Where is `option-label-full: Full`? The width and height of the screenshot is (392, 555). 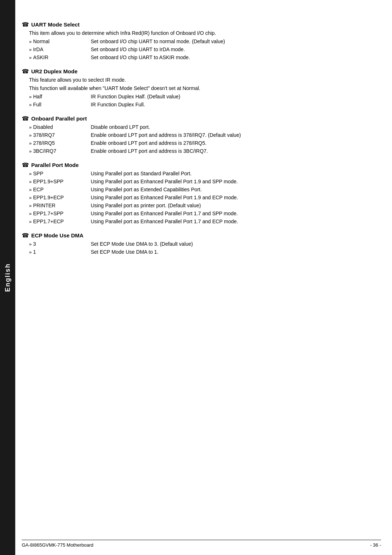 option-label-full: Full is located at coordinates (37, 105).